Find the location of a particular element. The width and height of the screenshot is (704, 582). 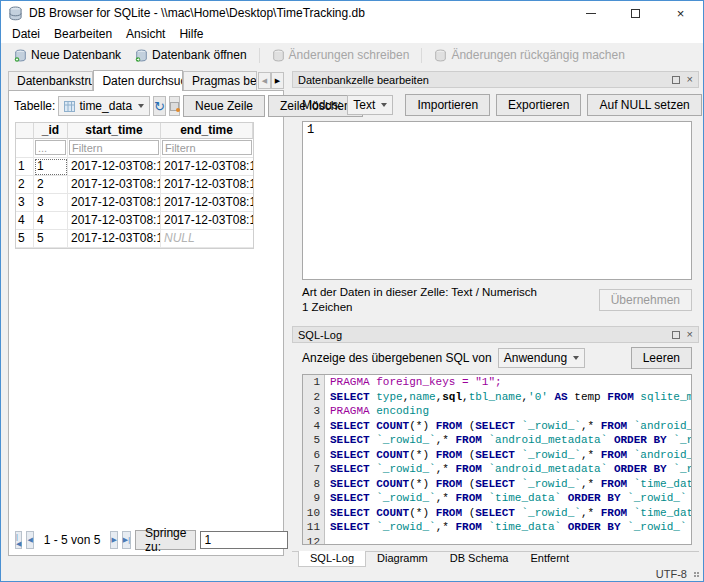

bottom-tab-db-schema: DB Schema is located at coordinates (480, 559).